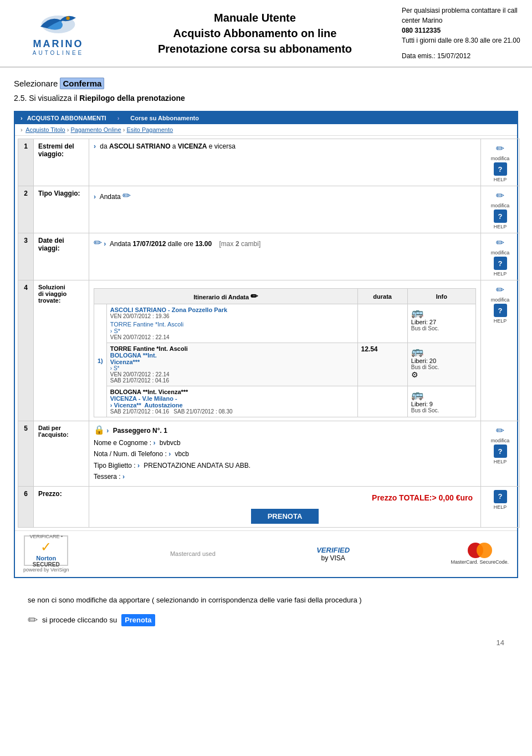 The height and width of the screenshot is (756, 532). I want to click on solution-num-1: 1), so click(100, 361).